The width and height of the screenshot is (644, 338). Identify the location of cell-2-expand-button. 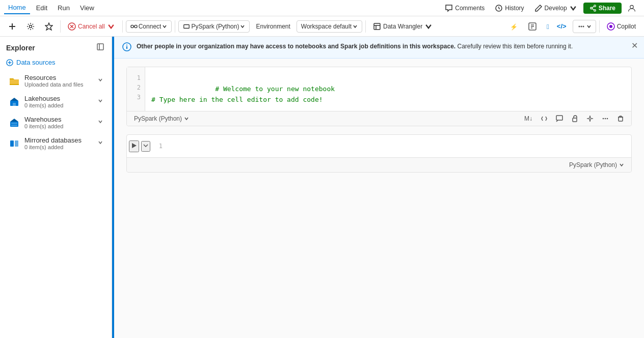
(146, 147).